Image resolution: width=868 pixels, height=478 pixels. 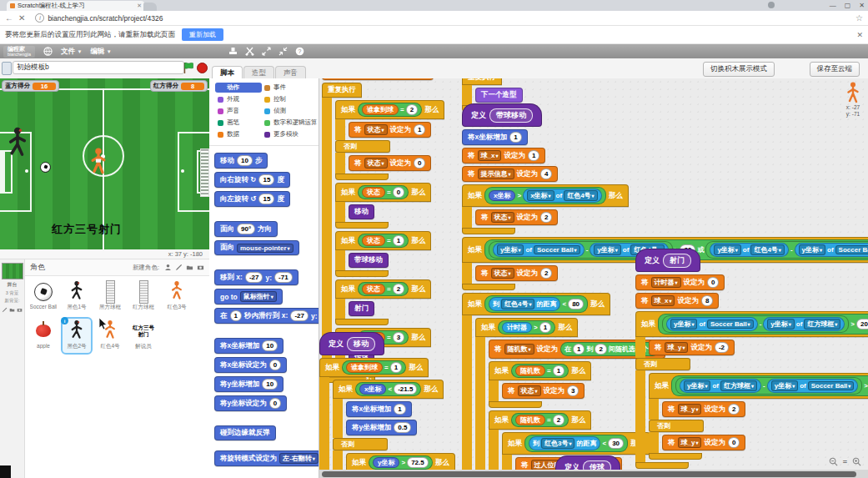 What do you see at coordinates (384, 205) in the screenshot?
I see `c-block: 如果 状态 = 0 那么移动` at bounding box center [384, 205].